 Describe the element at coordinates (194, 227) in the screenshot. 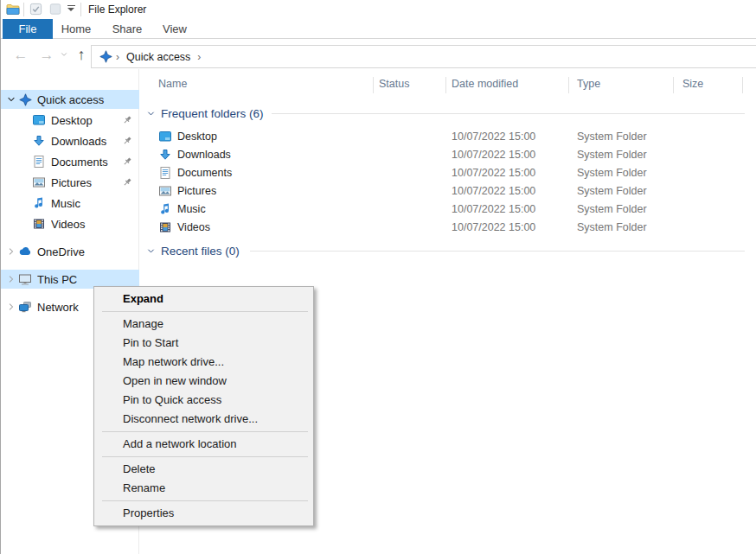

I see `file-name: Videos` at that location.